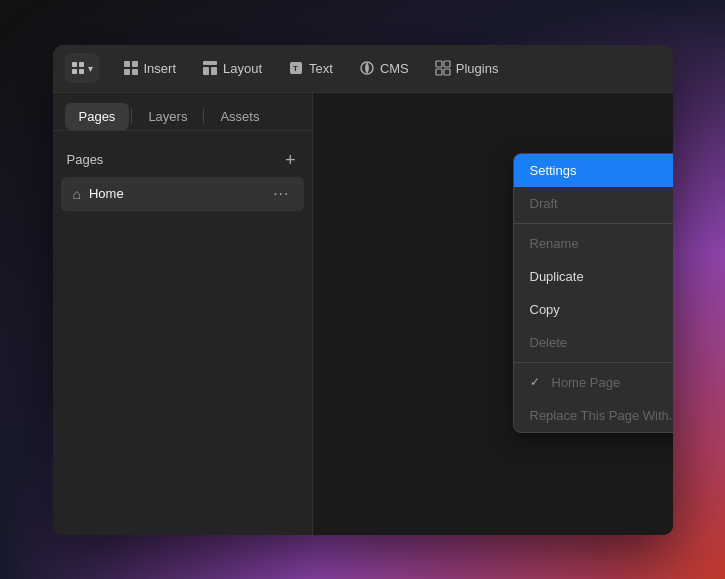 The image size is (725, 579). I want to click on add-page-button: +, so click(290, 160).